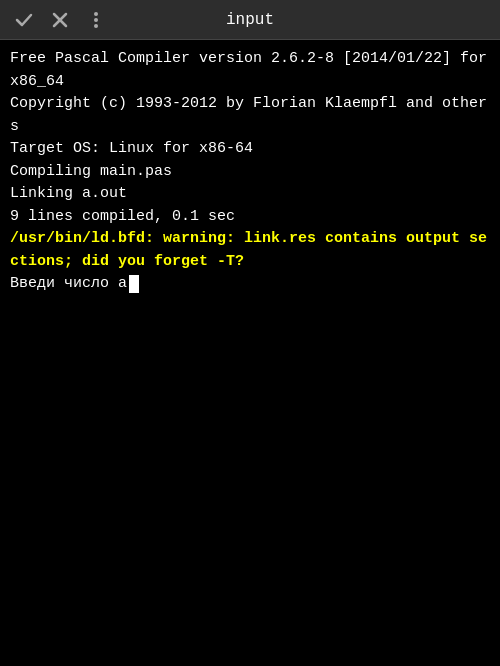 The height and width of the screenshot is (666, 500). Describe the element at coordinates (250, 150) in the screenshot. I see `terminal-line: Target OS: Linux for x86-64` at that location.